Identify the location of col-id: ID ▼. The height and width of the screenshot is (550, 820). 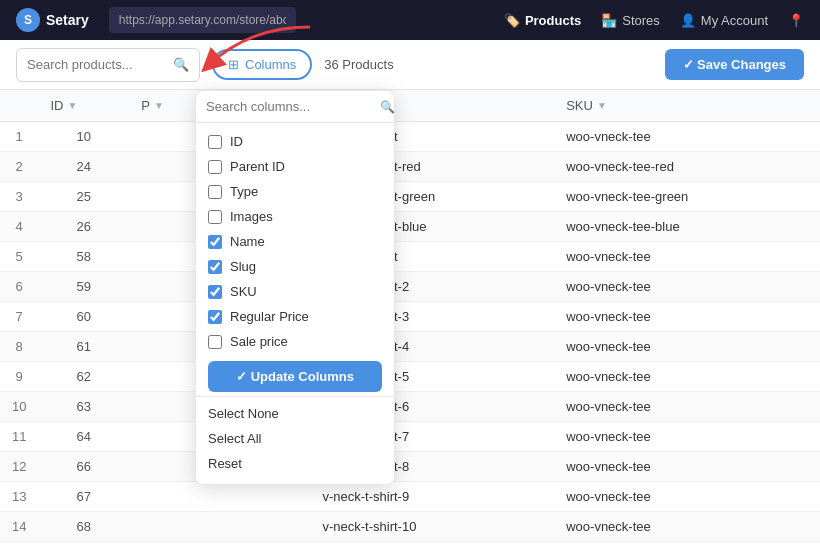
(84, 106).